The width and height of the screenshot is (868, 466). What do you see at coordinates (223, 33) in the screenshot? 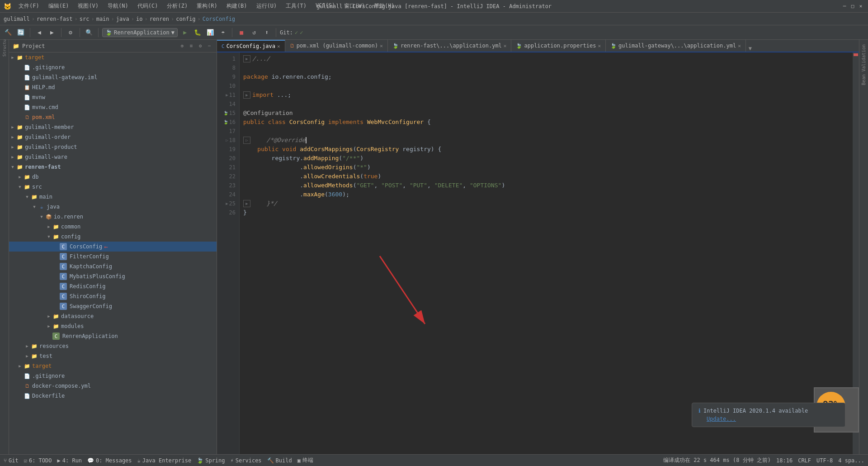
I see `coverage-icon: ☂` at bounding box center [223, 33].